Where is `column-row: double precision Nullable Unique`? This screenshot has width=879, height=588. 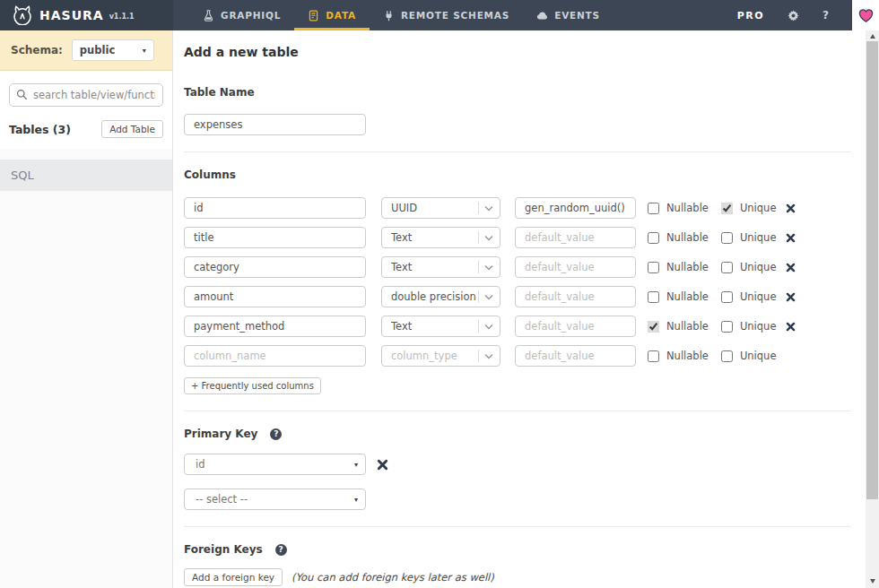 column-row: double precision Nullable Unique is located at coordinates (518, 297).